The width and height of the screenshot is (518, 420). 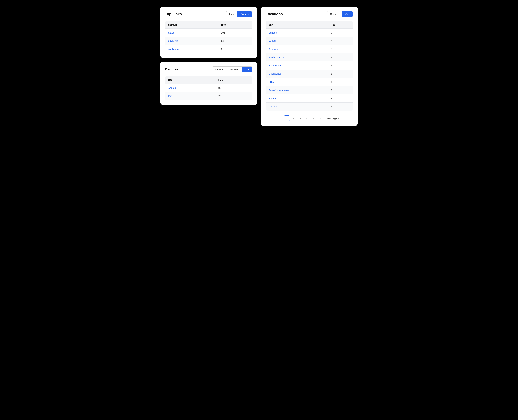 I want to click on devices-table-header-row: OS Hits, so click(x=209, y=80).